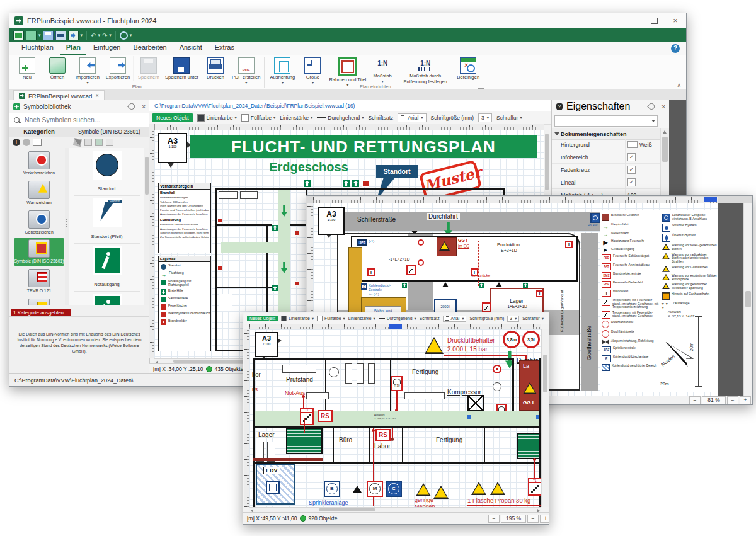  What do you see at coordinates (224, 48) in the screenshot?
I see `menu-tab: Extras` at bounding box center [224, 48].